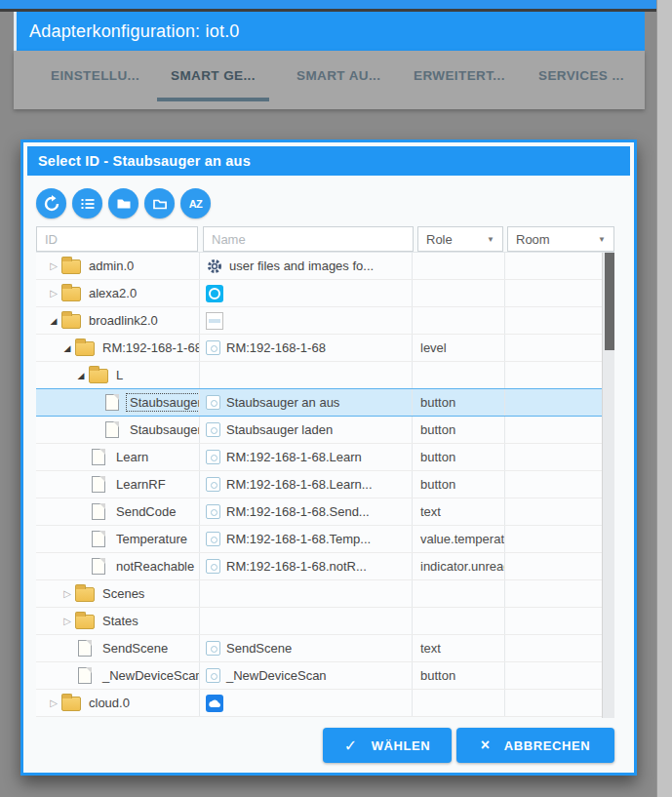 The height and width of the screenshot is (797, 672). I want to click on row-name-cell, so click(306, 702).